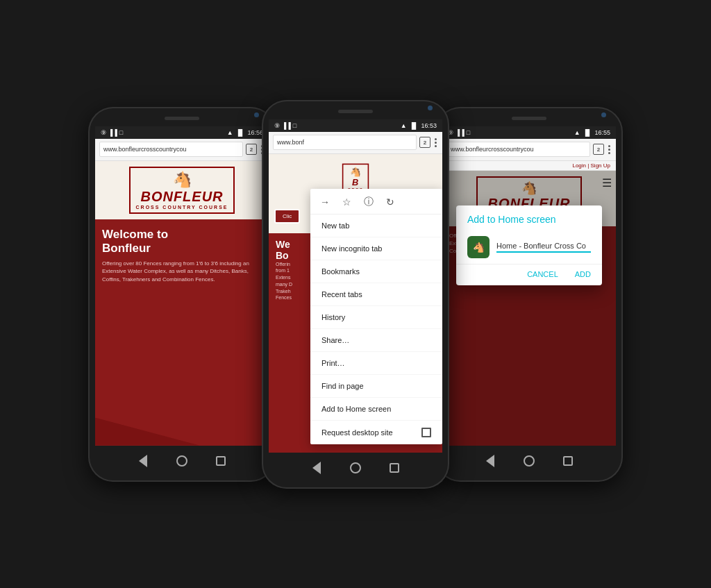 Image resolution: width=711 pixels, height=588 pixels. I want to click on camera-mid, so click(430, 108).